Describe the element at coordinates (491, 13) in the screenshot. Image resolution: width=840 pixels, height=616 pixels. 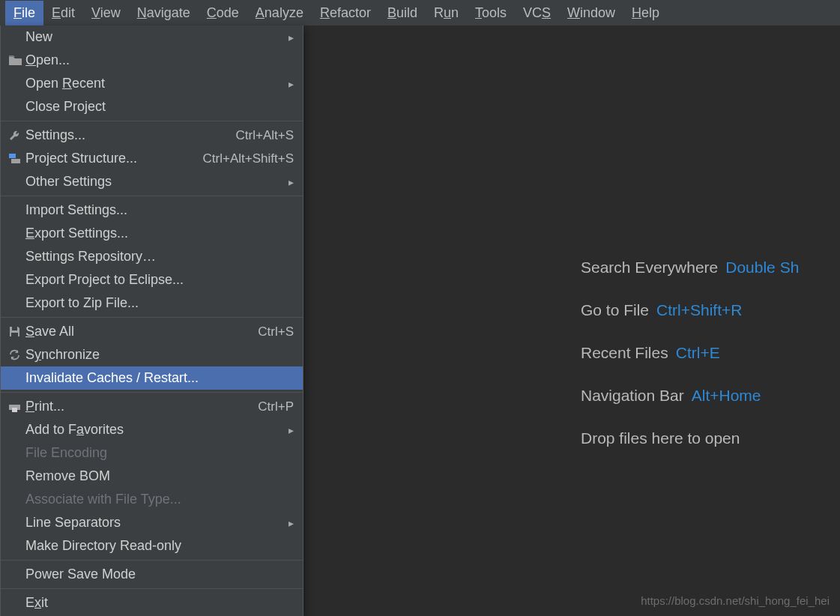
I see `menu-tools: Tools` at that location.